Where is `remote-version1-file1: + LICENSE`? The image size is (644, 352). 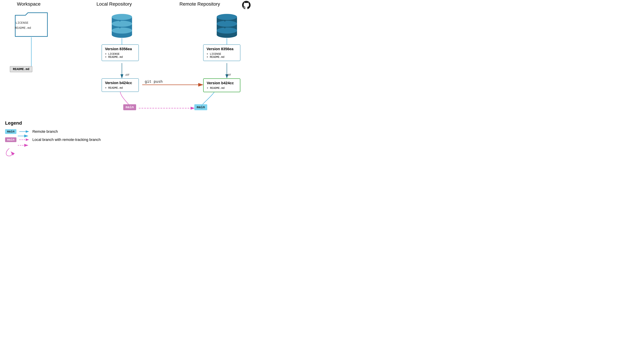 remote-version1-file1: + LICENSE is located at coordinates (222, 54).